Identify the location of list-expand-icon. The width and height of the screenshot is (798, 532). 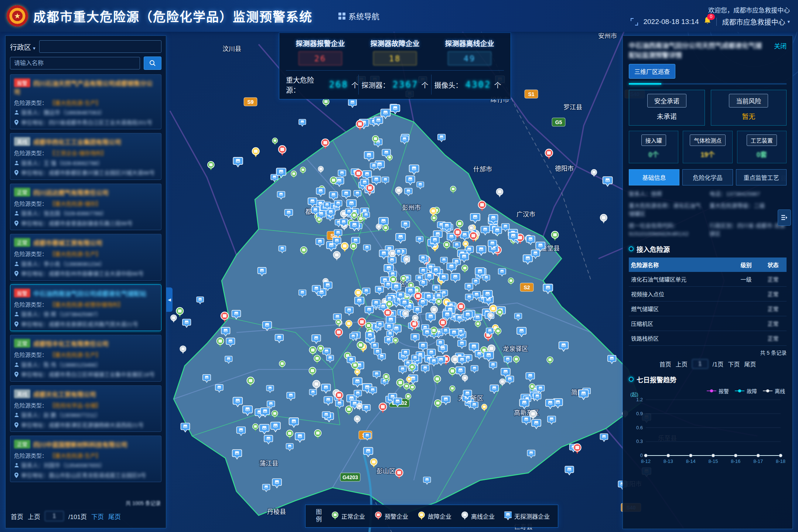
(784, 218).